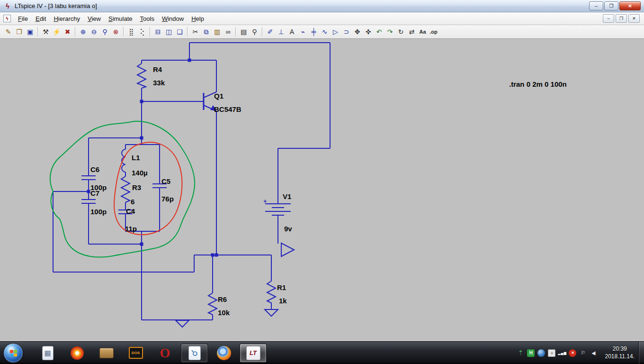 The height and width of the screenshot is (364, 644). Describe the element at coordinates (89, 178) in the screenshot. I see `capacitor-C6` at that location.